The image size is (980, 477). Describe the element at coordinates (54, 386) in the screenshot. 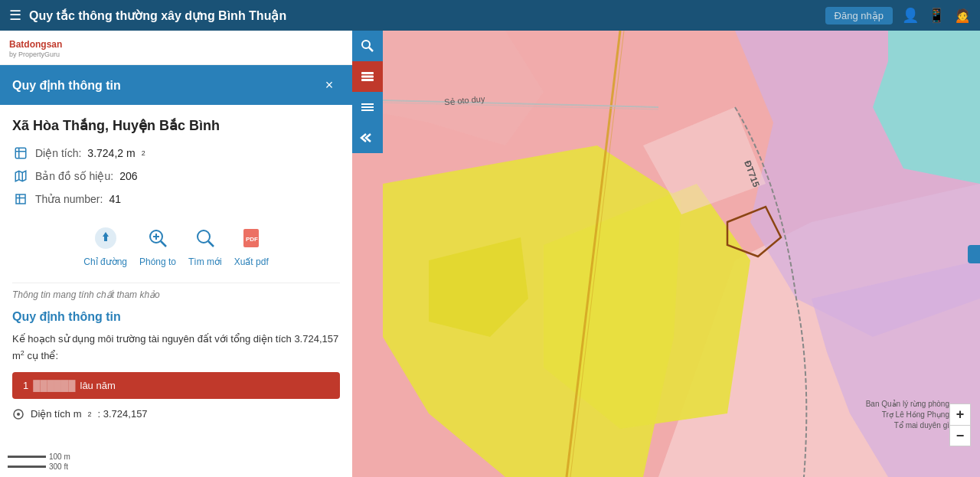

I see `highlight-obscured: ██████` at that location.